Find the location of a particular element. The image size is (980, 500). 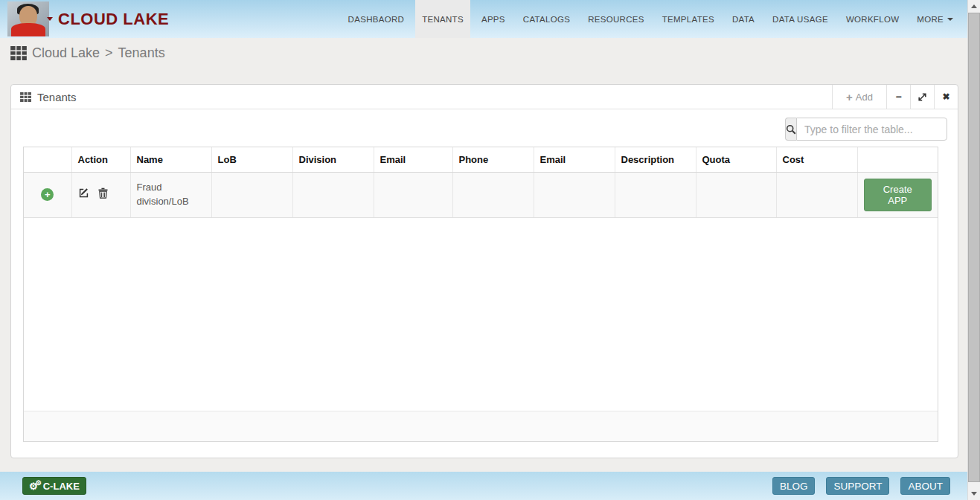

cell-email is located at coordinates (413, 195).